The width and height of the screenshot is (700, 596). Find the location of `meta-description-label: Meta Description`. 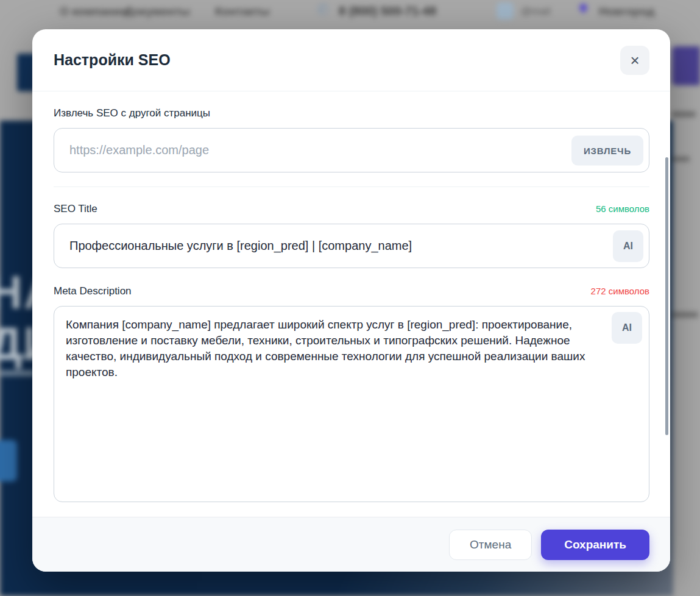

meta-description-label: Meta Description is located at coordinates (93, 291).